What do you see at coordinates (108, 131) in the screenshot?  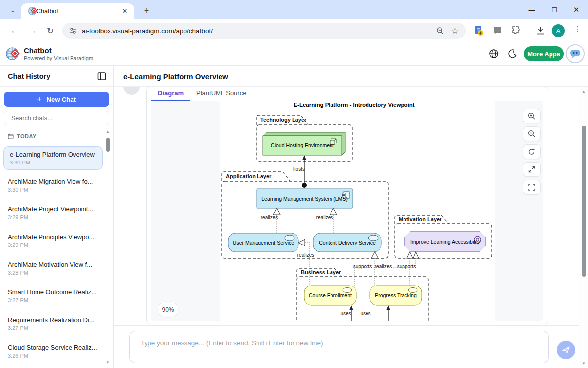 I see `sidebar-scroll-up-icon: ▲` at bounding box center [108, 131].